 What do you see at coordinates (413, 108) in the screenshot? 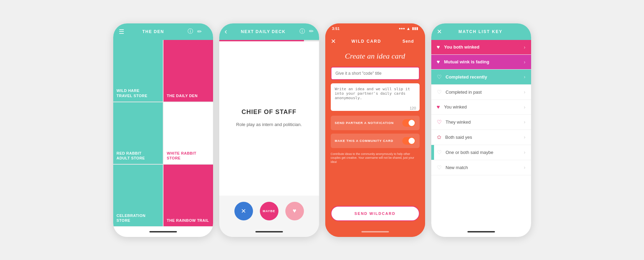
I see `char-count: 120` at bounding box center [413, 108].